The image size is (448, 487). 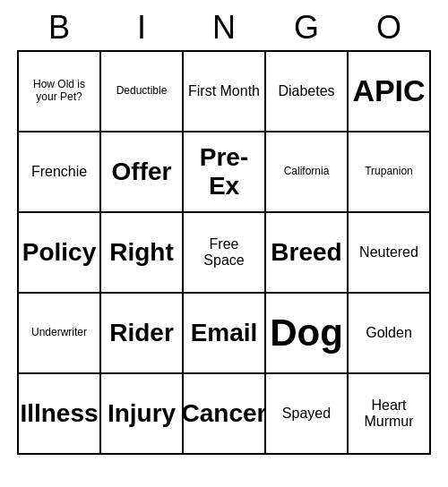 What do you see at coordinates (142, 92) in the screenshot?
I see `bingo-cell-r0-c1: Deductible` at bounding box center [142, 92].